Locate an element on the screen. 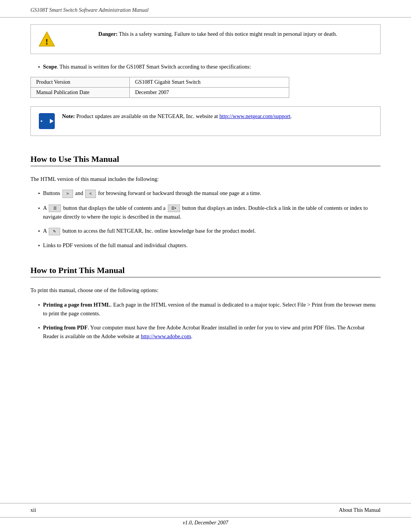 The image size is (411, 532). spec-label-pub-date: Manual Publication Date is located at coordinates (80, 93).